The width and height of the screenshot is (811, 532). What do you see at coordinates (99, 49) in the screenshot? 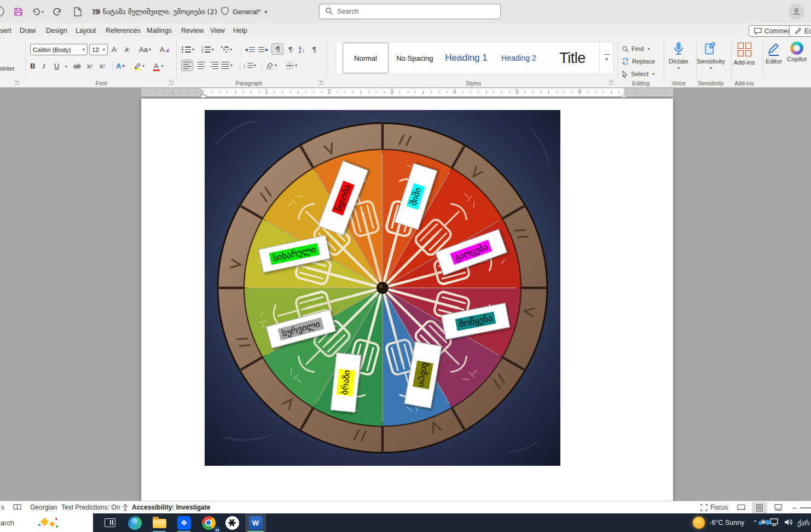
I see `font-size-combobox: 12▾` at bounding box center [99, 49].